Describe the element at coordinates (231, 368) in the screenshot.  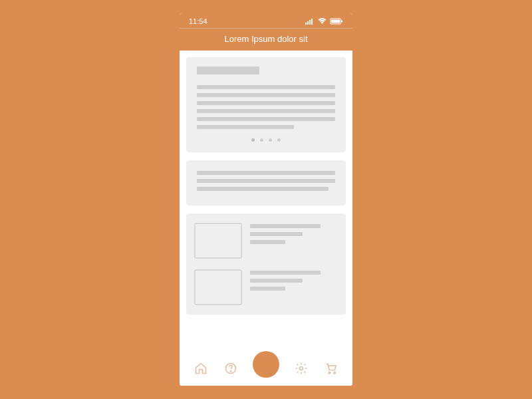
I see `help-icon` at that location.